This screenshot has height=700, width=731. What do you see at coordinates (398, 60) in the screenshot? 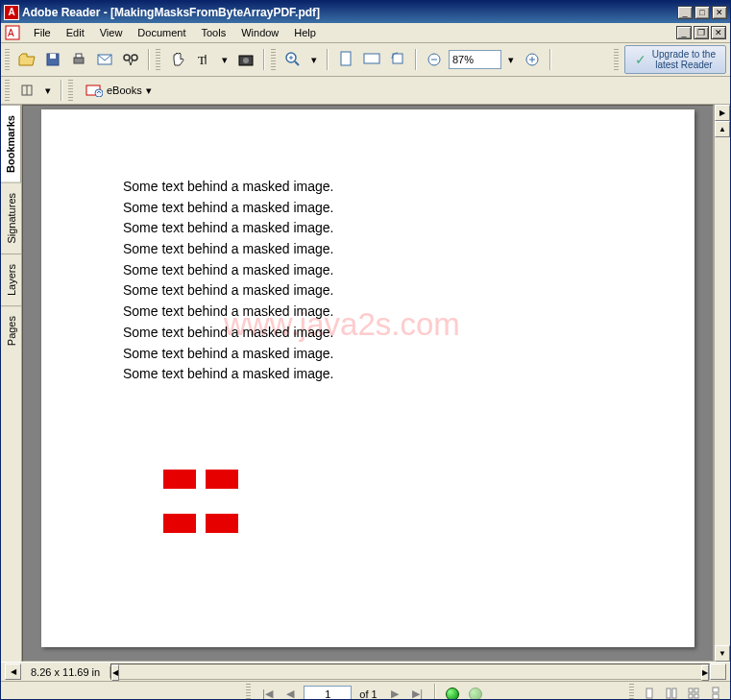
I see `rotate-button` at bounding box center [398, 60].